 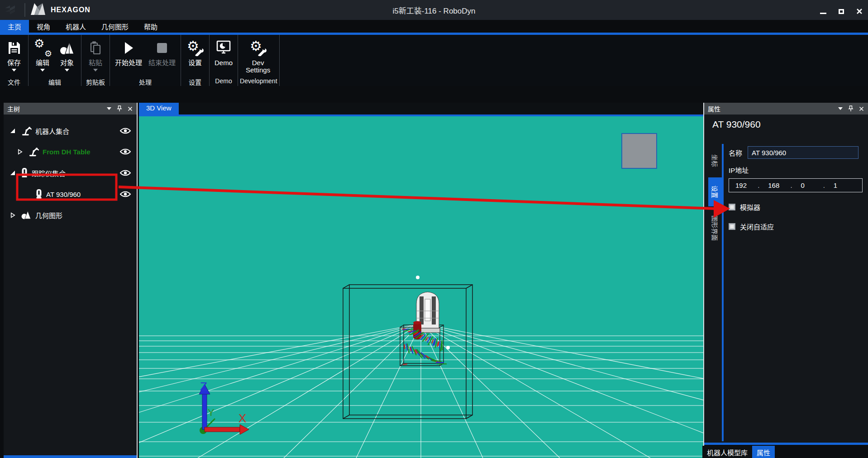 I want to click on side-tabs-accent-line, so click(x=723, y=292).